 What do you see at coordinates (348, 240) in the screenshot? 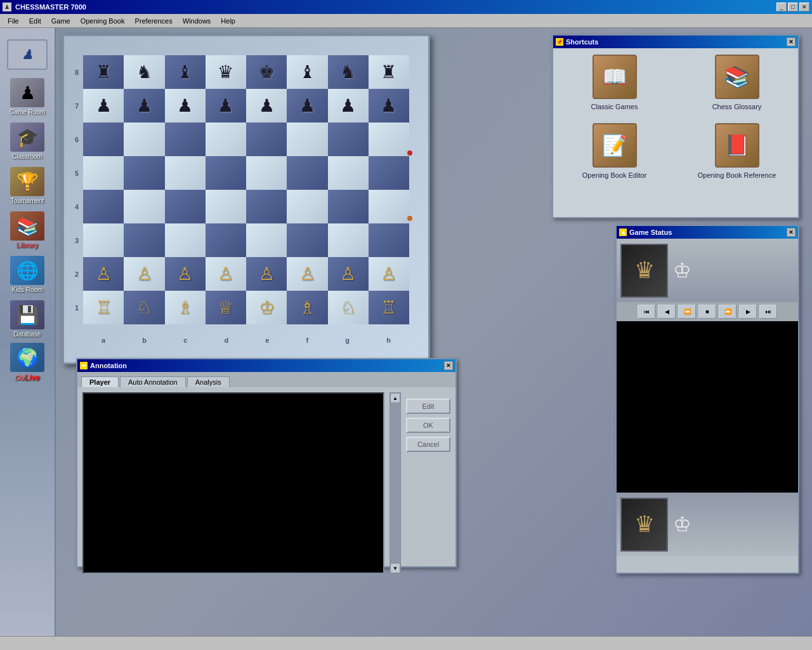
I see `chess-square-g3` at bounding box center [348, 240].